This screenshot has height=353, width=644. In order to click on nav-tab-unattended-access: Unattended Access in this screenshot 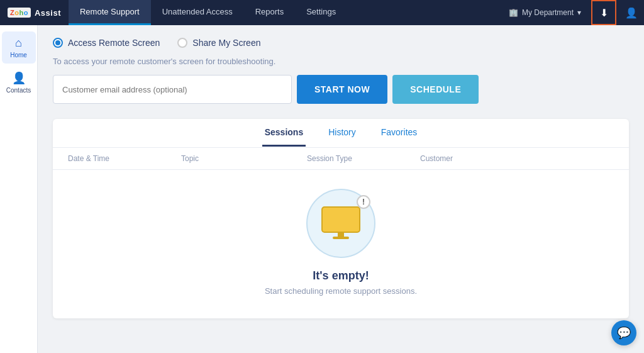, I will do `click(197, 13)`.